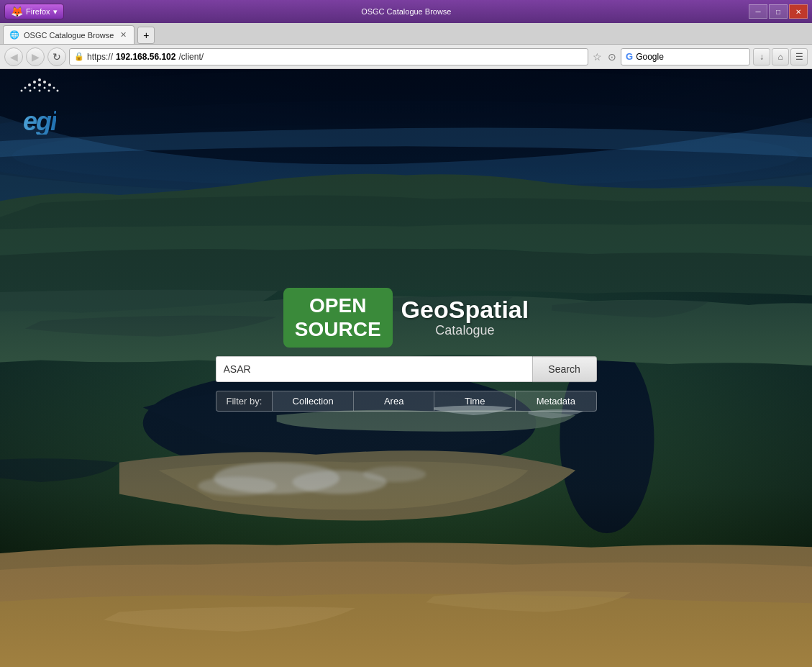  Describe the element at coordinates (650, 57) in the screenshot. I see `search-bar-placeholder: Google` at that location.